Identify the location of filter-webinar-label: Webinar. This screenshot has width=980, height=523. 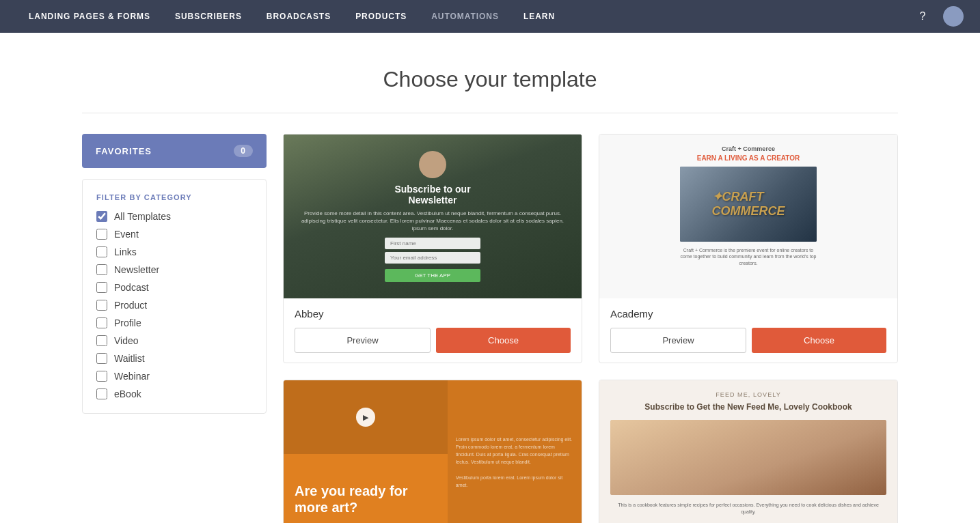
(132, 376).